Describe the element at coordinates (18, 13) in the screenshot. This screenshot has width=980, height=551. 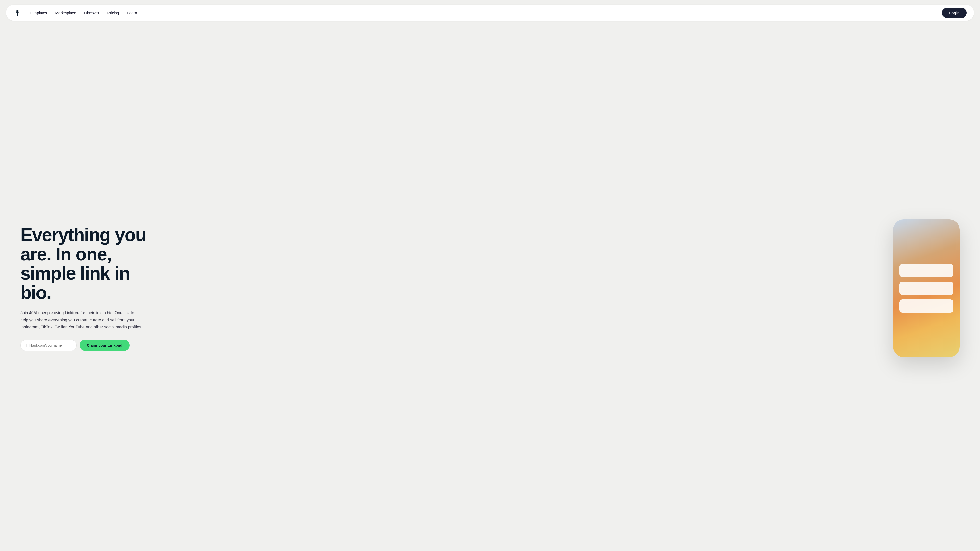
I see `logo-icon` at that location.